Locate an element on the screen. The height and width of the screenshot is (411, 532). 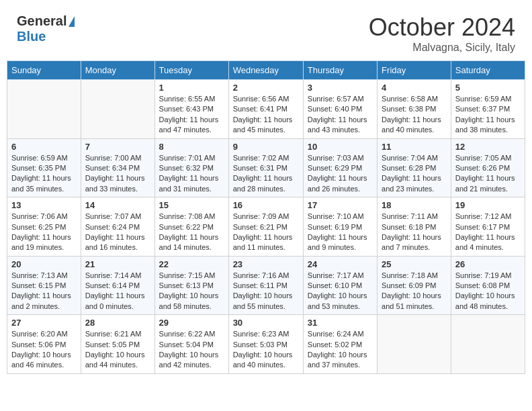
calendar-day: 7Sunrise: 7:00 AM Sunset: 6:34 PM Daylig… is located at coordinates (118, 168).